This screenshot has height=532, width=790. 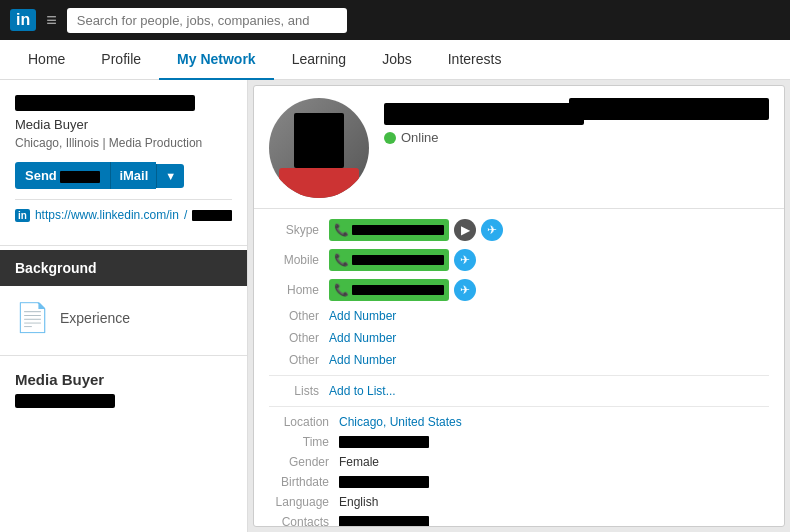 What do you see at coordinates (400, 422) in the screenshot?
I see `location-value: Chicago, United States` at bounding box center [400, 422].